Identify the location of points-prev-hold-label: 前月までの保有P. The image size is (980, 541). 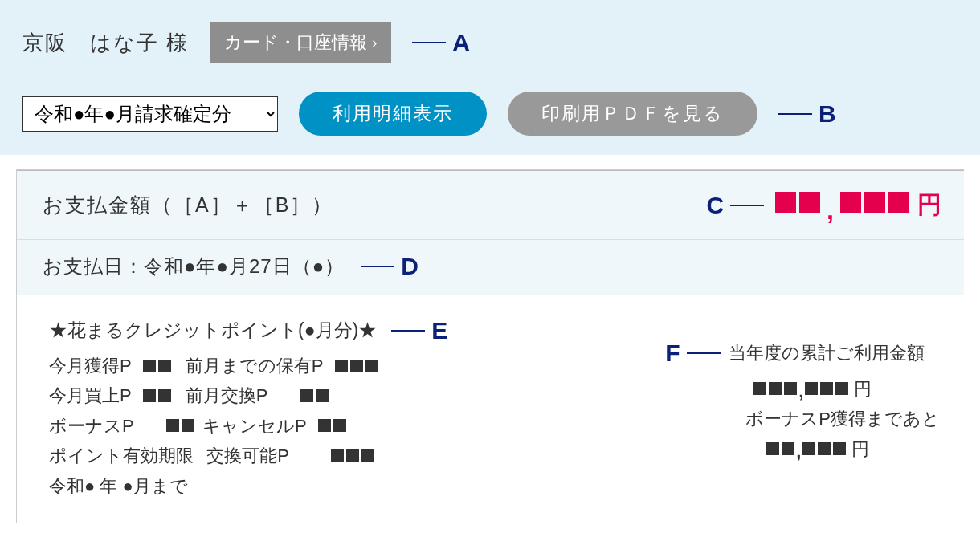
(255, 366).